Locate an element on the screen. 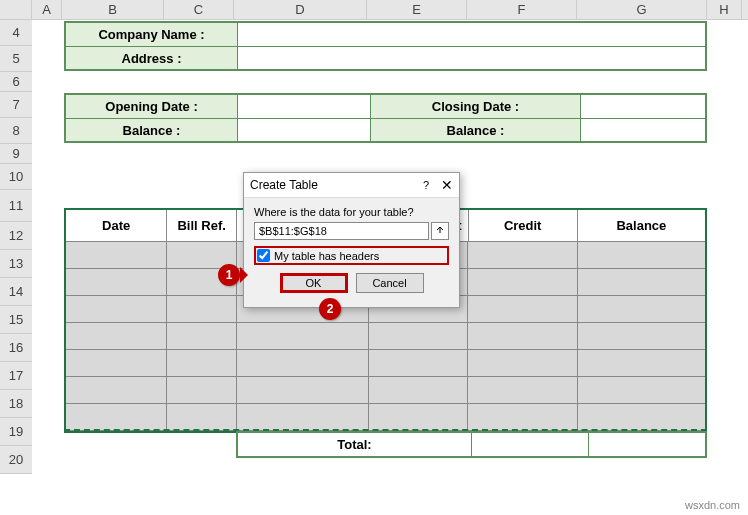  cancel-button: Cancel is located at coordinates (390, 283).